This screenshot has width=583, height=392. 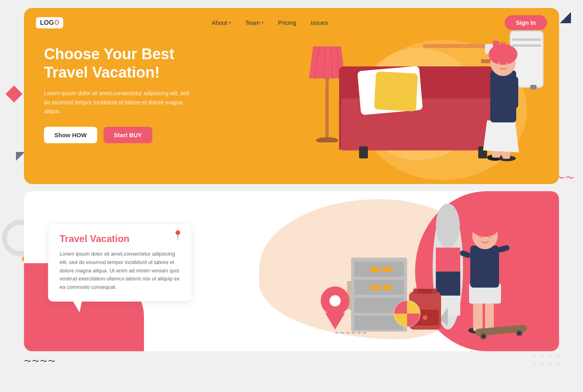 I want to click on beach-ball, so click(x=407, y=314).